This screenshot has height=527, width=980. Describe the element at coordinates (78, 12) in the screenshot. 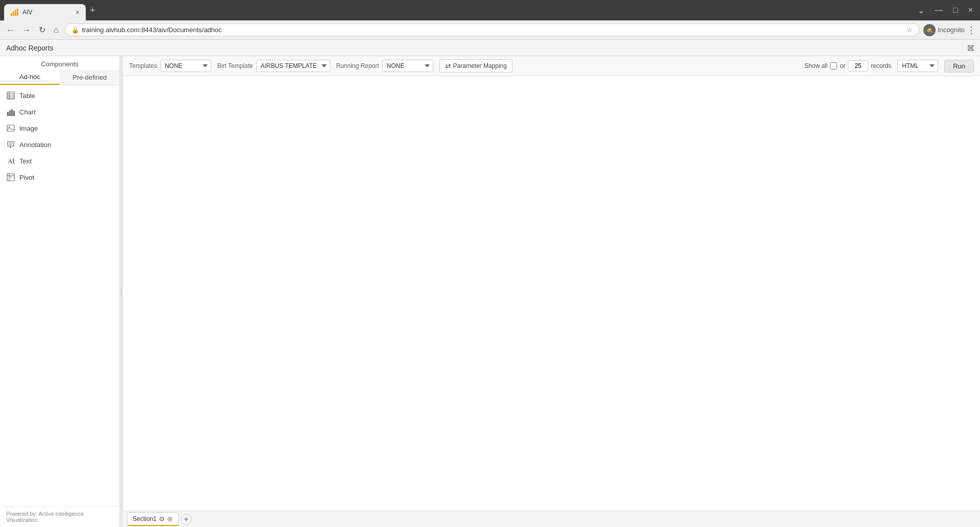

I see `tab-close-button: ×` at that location.